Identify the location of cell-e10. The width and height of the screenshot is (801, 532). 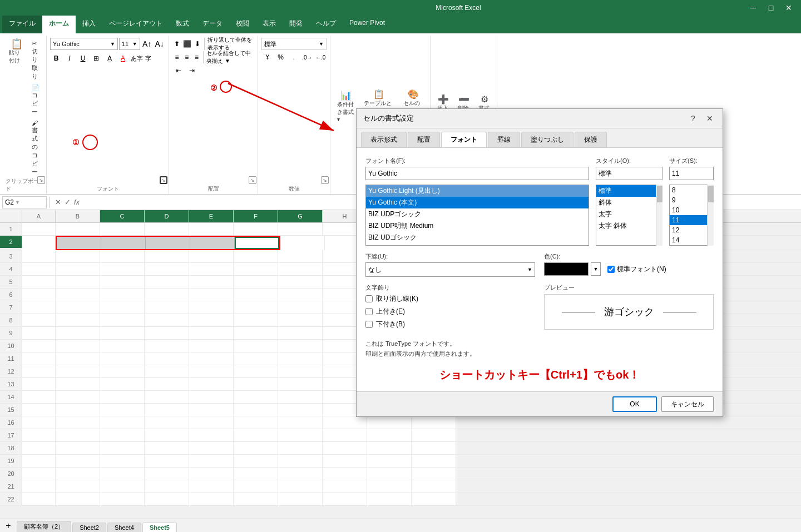
(211, 346).